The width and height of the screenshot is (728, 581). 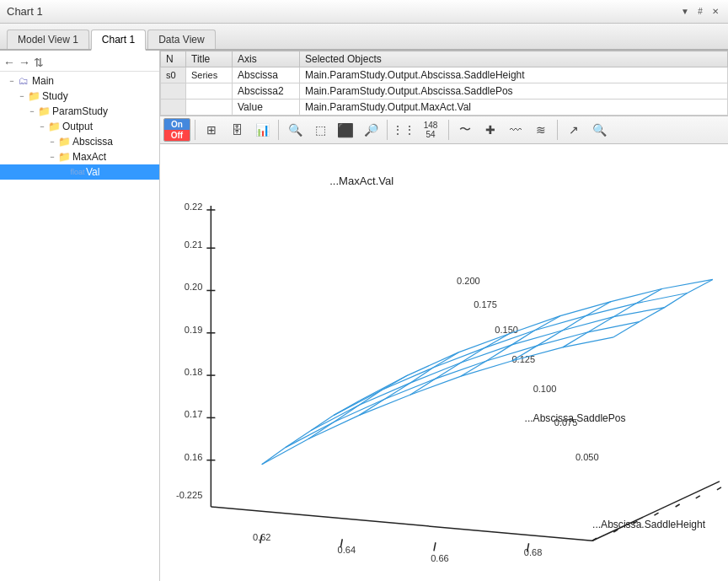 I want to click on zoom-btn: 🔎, so click(x=371, y=130).